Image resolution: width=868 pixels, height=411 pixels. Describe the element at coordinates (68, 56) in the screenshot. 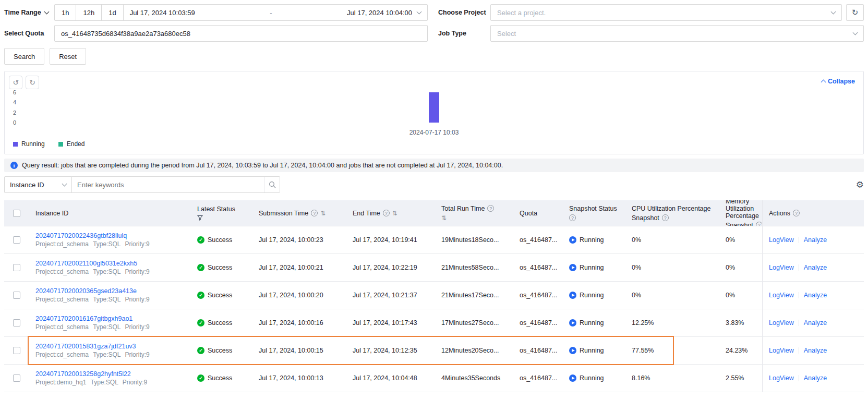

I see `reset-button: Reset` at that location.